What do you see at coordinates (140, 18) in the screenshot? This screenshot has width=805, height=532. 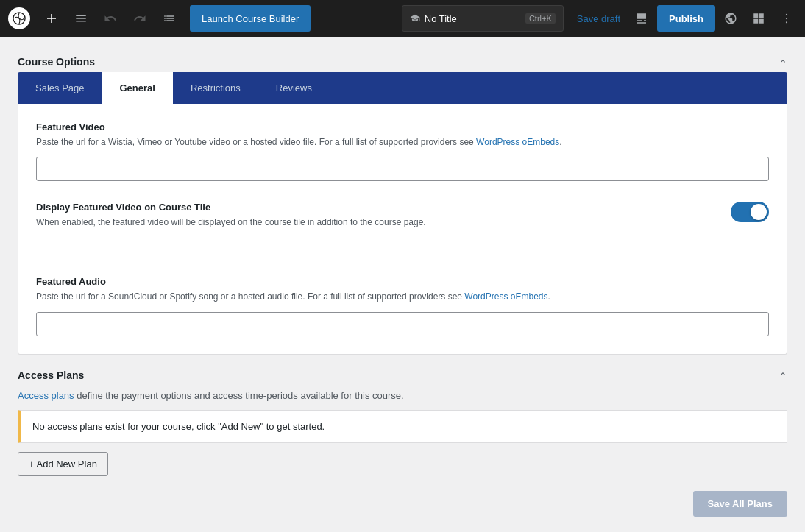 I see `redo-button` at bounding box center [140, 18].